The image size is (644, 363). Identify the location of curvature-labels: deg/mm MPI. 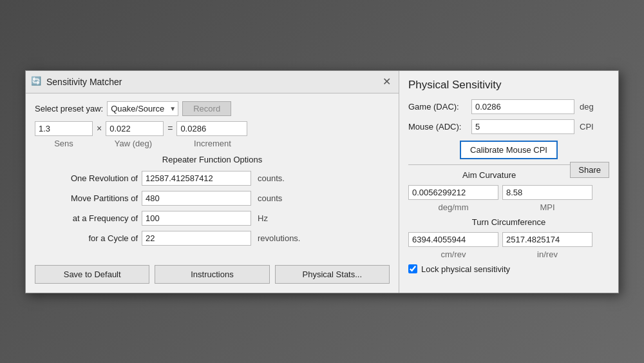
(509, 208).